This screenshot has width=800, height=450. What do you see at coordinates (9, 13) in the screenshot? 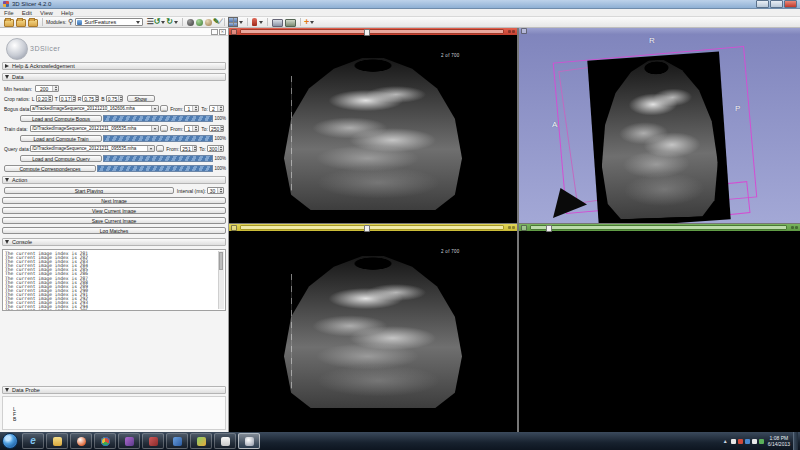
I see `menu-file: File` at bounding box center [9, 13].